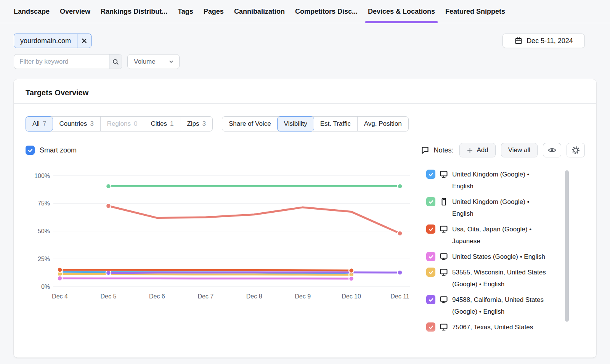 The height and width of the screenshot is (364, 610). Describe the element at coordinates (552, 150) in the screenshot. I see `eye-icon` at that location.